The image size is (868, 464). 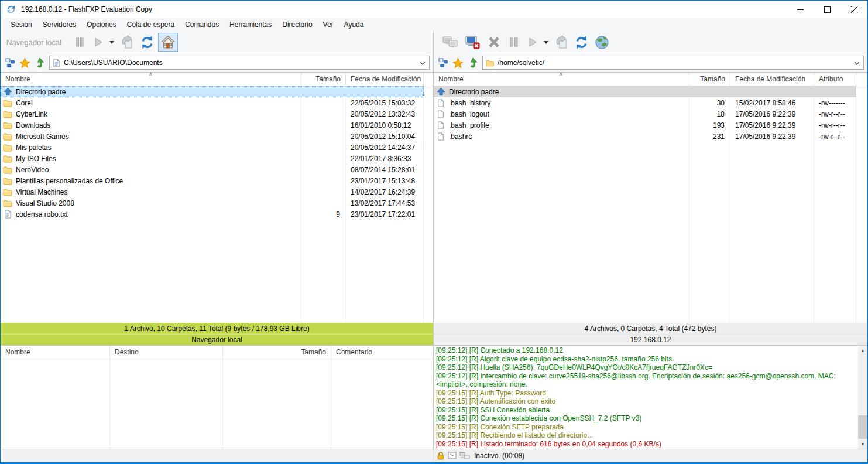 I want to click on file-row: .bash_profile 193 17/05/2016 9:22:39 -rw…, so click(x=645, y=125).